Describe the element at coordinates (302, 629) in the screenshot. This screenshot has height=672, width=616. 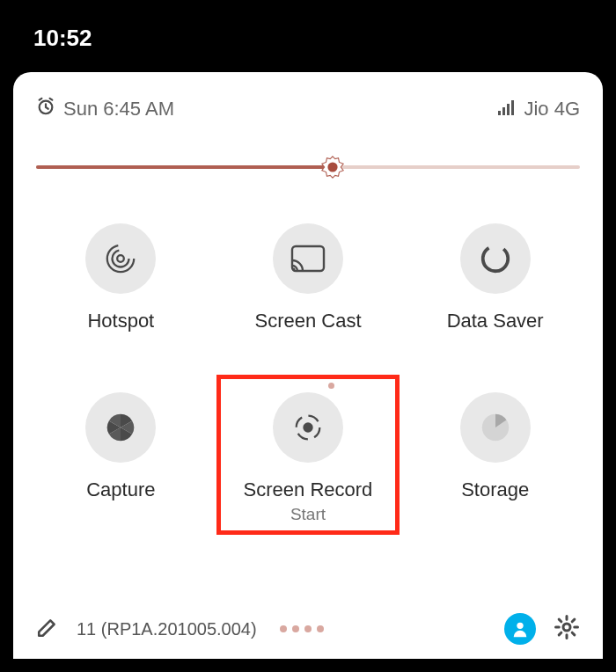
I see `page-indicator` at that location.